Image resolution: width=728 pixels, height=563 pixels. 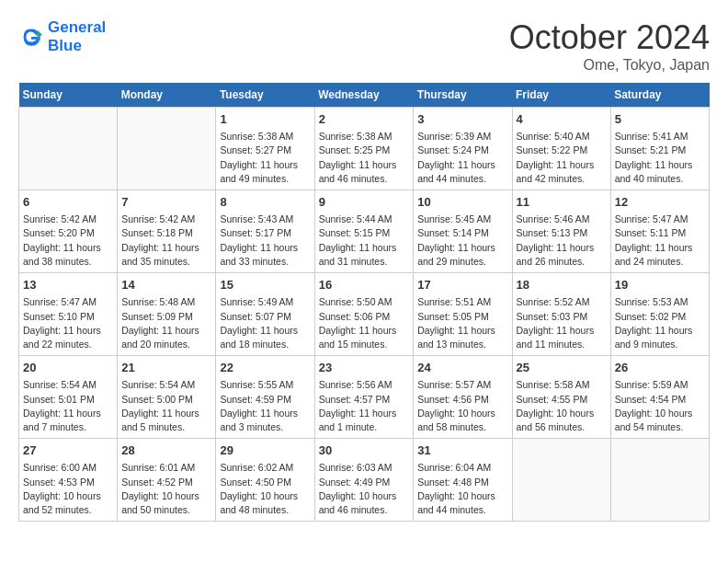 What do you see at coordinates (660, 149) in the screenshot?
I see `calendar-cell: 5Sunrise: 5:41 AM Sunset: 5:21 PM Daylig…` at bounding box center [660, 149].